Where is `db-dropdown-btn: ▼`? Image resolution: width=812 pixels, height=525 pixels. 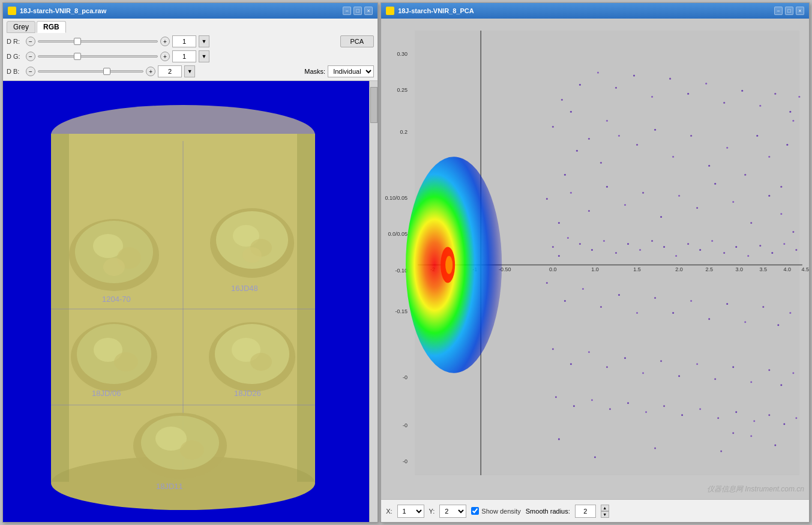 db-dropdown-btn: ▼ is located at coordinates (190, 71).